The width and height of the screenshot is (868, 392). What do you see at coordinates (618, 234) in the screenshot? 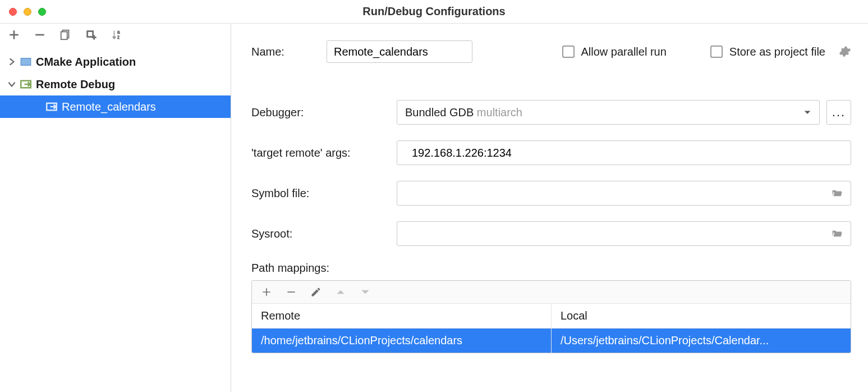
I see `sysroot-input` at bounding box center [618, 234].